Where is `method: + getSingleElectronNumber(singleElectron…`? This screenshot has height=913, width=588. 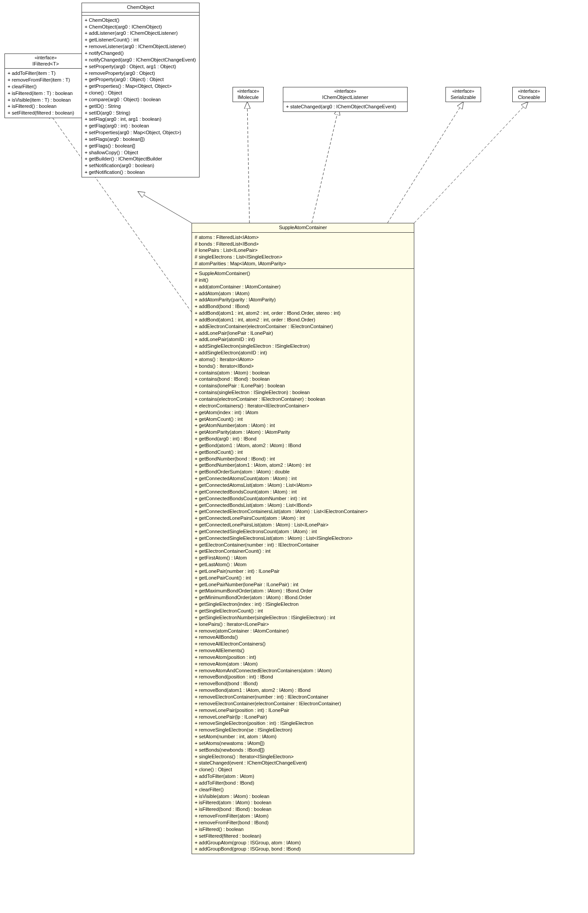
method: + getSingleElectronNumber(singleElectron… is located at coordinates (303, 618).